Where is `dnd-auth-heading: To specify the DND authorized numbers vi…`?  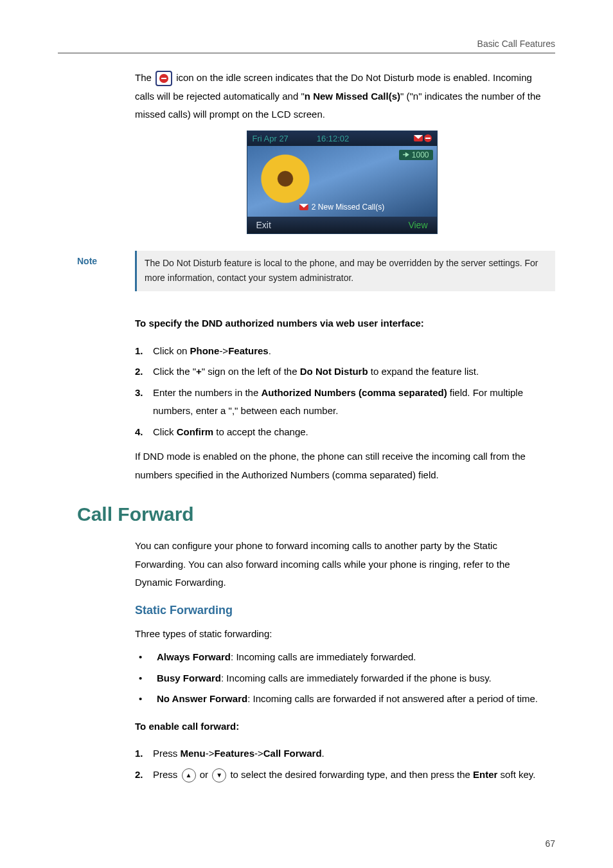
dnd-auth-heading: To specify the DND authorized numbers vi… is located at coordinates (342, 324).